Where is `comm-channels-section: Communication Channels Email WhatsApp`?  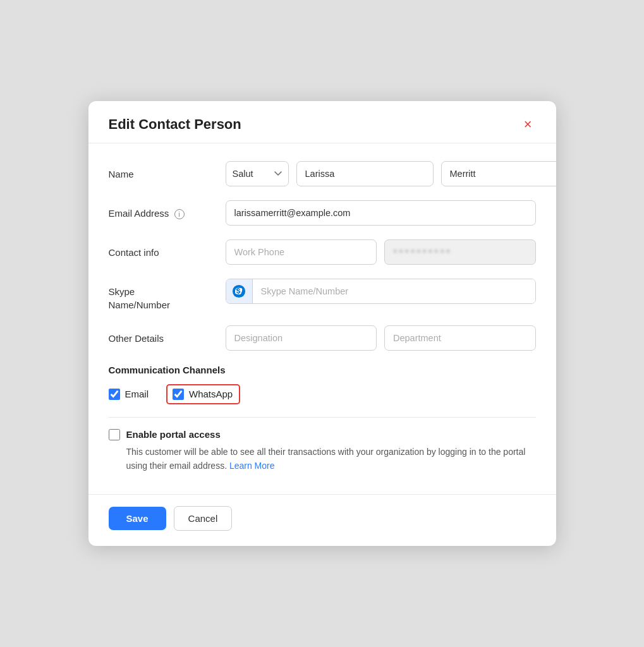
comm-channels-section: Communication Channels Email WhatsApp is located at coordinates (322, 384).